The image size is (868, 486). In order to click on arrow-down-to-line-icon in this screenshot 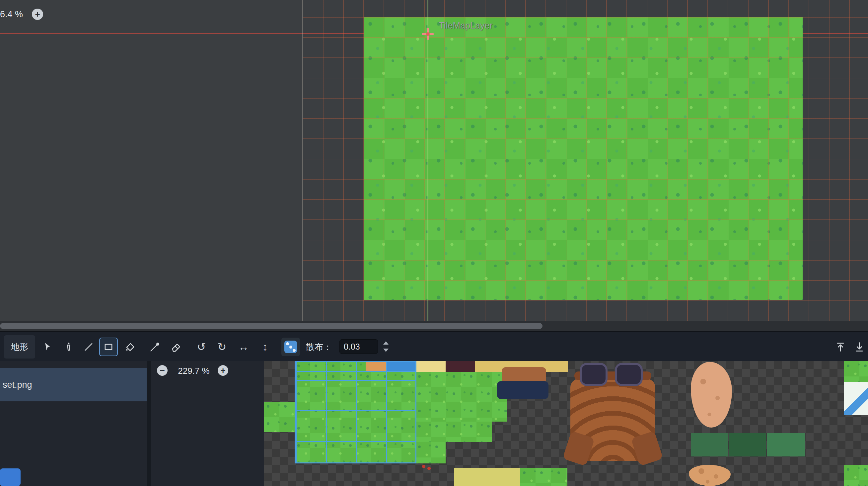, I will do `click(859, 347)`.